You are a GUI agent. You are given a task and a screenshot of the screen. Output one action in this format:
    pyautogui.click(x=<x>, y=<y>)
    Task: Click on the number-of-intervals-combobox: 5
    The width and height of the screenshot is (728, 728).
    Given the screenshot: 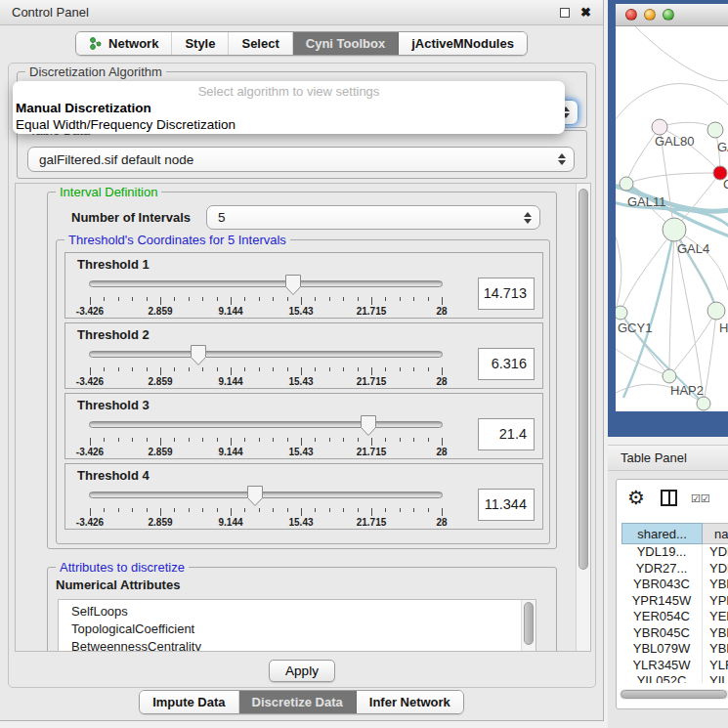 What is the action you would take?
    pyautogui.click(x=373, y=217)
    